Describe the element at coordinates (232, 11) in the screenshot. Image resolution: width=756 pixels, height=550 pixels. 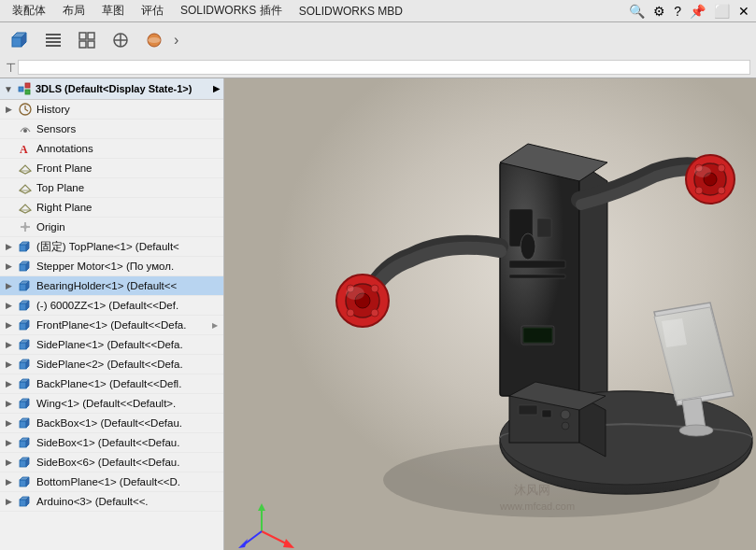
I see `menu-sw-plugins: SOLIDWORKS 插件` at that location.